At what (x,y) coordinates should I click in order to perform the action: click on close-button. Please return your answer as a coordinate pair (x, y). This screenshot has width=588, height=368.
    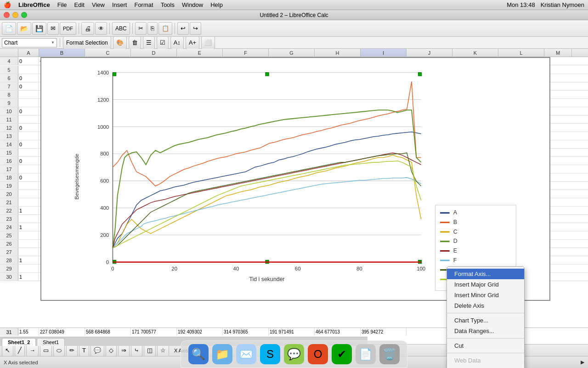
    Looking at the image, I should click on (6, 15).